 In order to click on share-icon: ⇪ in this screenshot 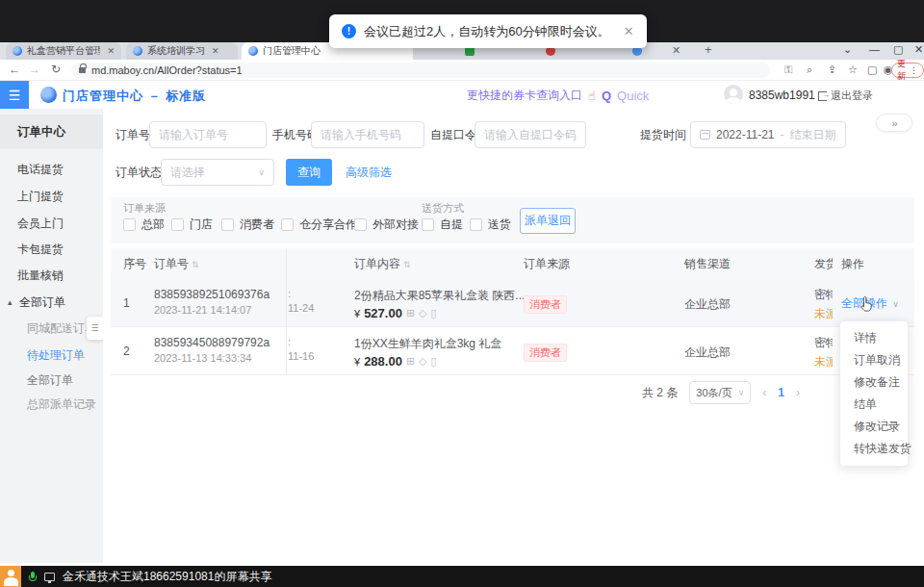, I will do `click(832, 69)`.